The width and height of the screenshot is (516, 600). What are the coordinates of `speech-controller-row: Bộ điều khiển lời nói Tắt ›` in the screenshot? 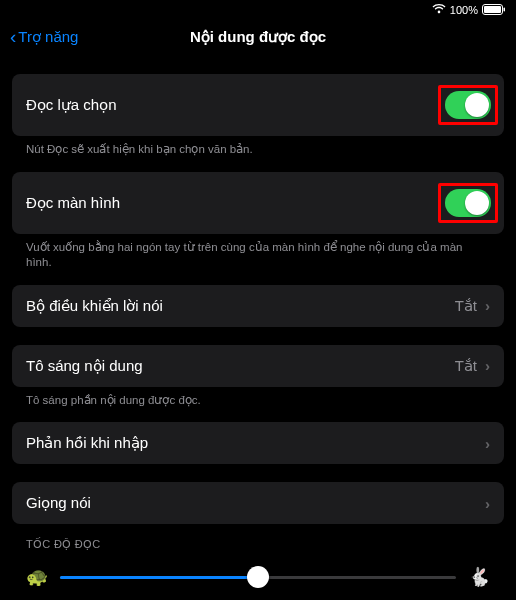 It's located at (258, 306).